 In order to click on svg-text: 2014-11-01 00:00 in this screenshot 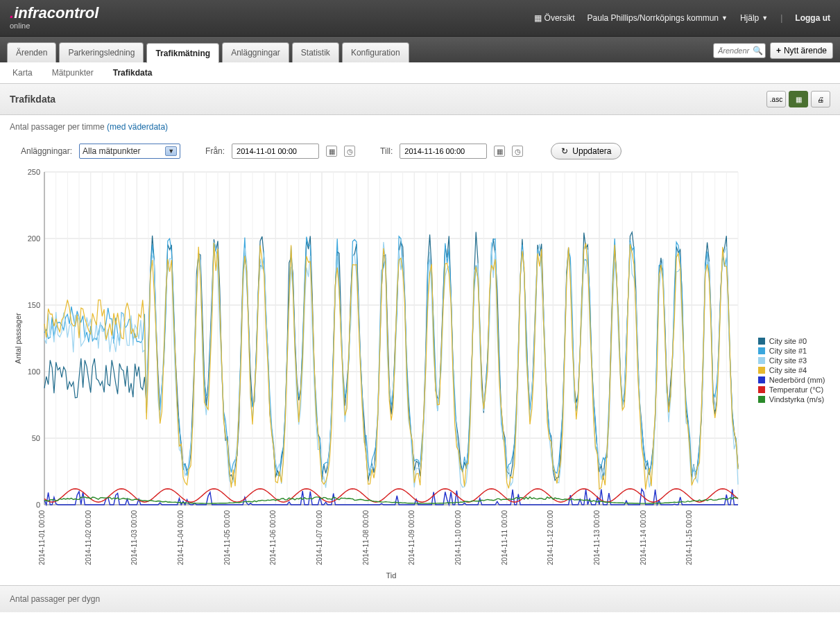, I will do `click(42, 538)`.